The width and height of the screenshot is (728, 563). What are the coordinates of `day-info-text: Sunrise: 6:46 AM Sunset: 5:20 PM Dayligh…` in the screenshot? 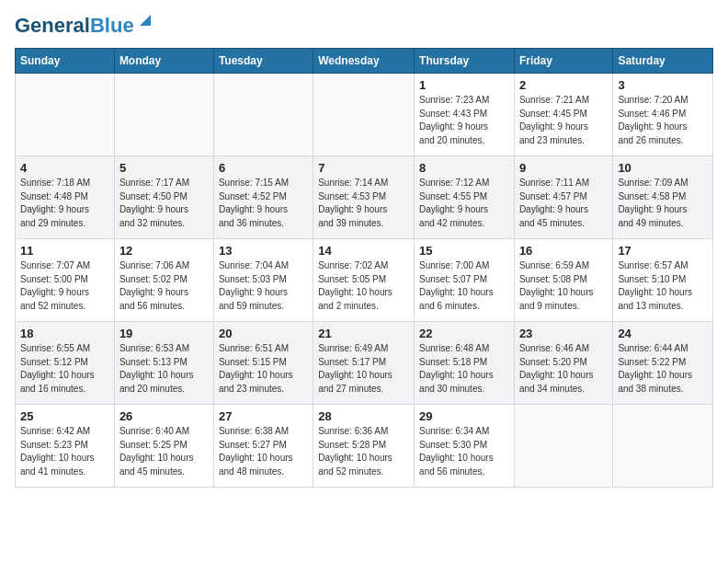 It's located at (563, 369).